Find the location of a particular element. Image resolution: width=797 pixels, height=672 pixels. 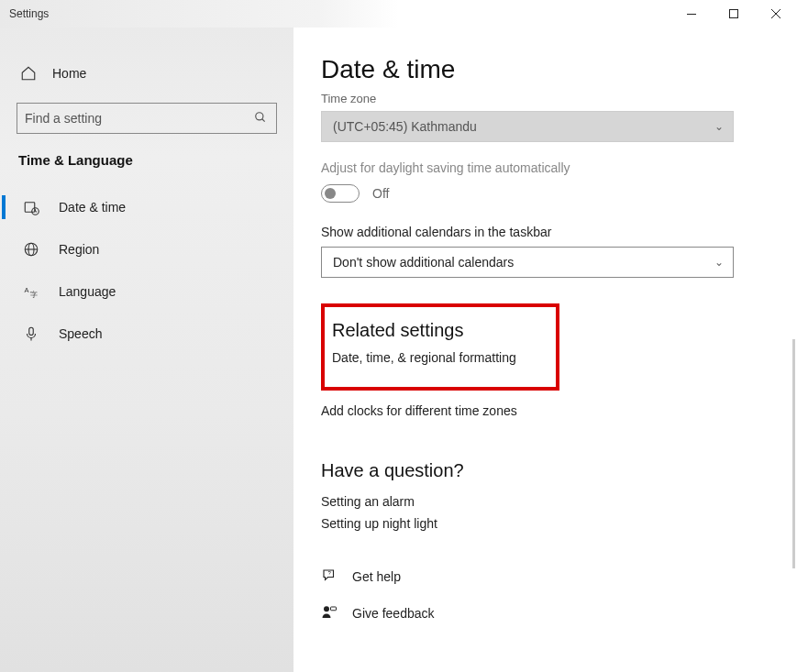

clock-calendar-icon is located at coordinates (31, 207).